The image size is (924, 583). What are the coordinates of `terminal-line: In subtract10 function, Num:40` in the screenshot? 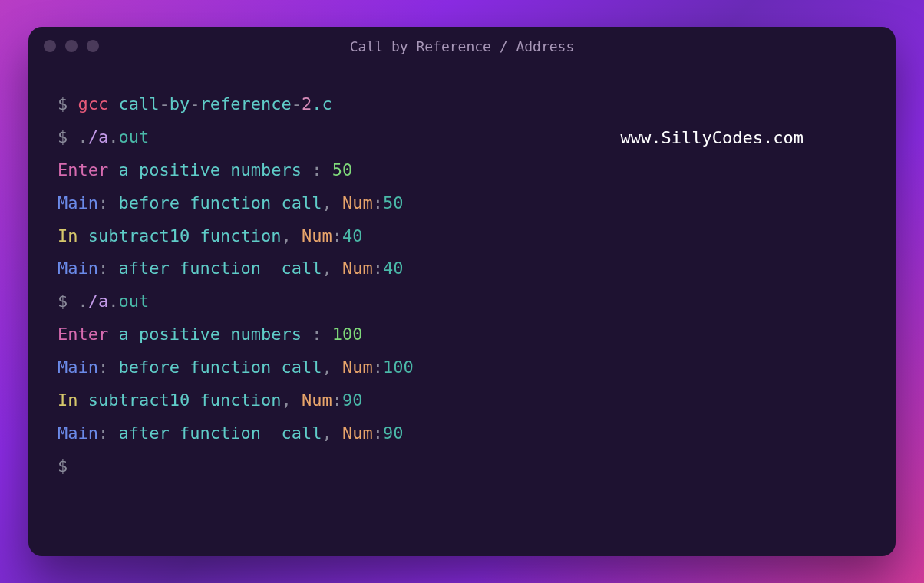 It's located at (462, 236).